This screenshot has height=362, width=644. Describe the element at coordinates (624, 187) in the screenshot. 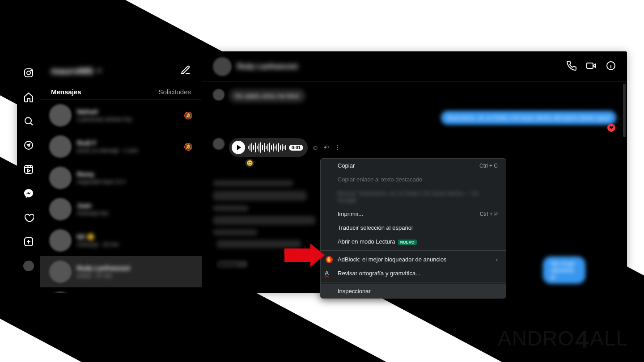

I see `scrollbar` at that location.